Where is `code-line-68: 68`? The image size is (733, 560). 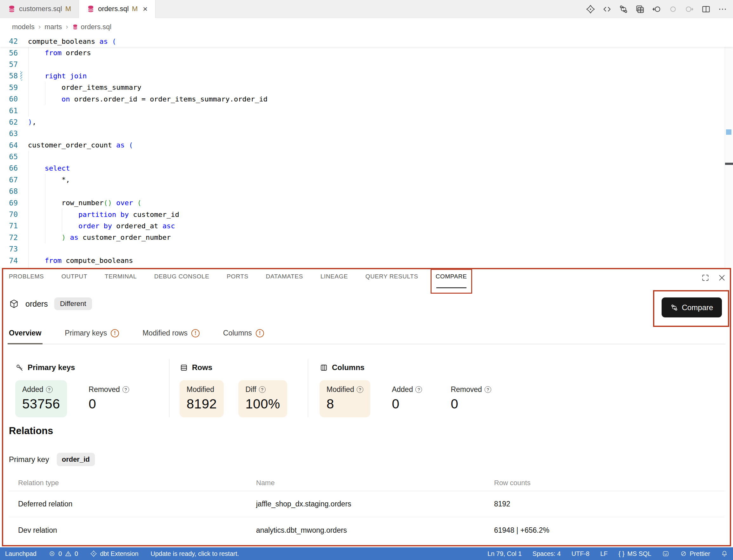
code-line-68: 68 is located at coordinates (366, 191).